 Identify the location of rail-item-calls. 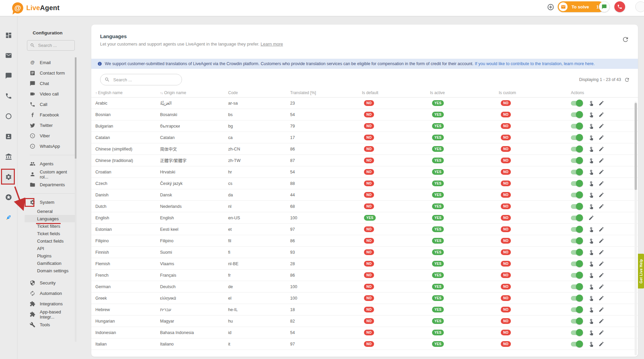
(9, 96).